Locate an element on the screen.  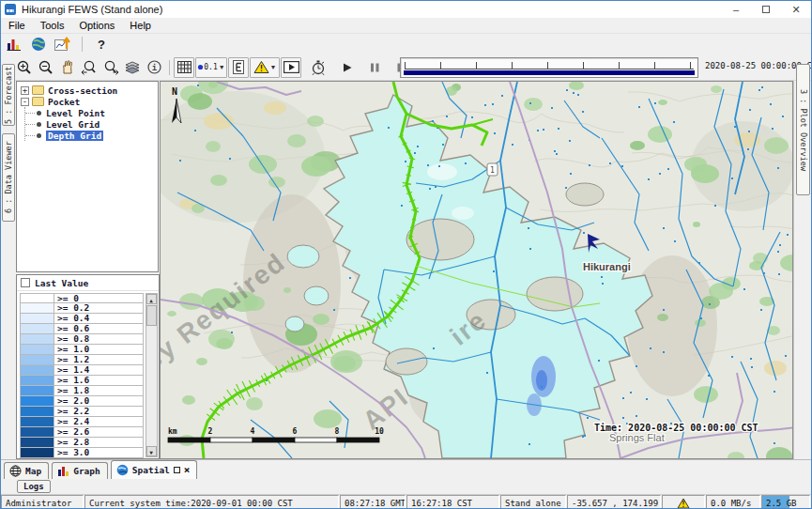
left-tab-strip: 5 : Forecast6 : Data Viewer is located at coordinates (8, 270).